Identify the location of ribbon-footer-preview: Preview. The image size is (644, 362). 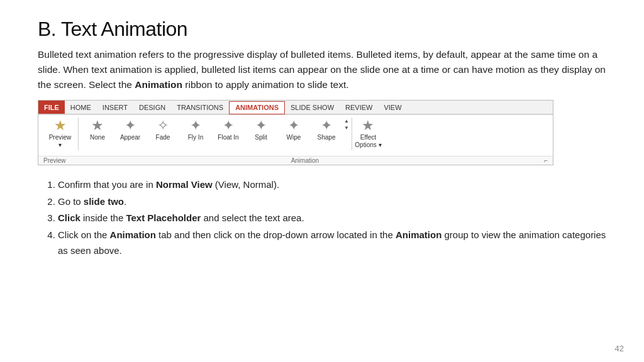
(55, 161).